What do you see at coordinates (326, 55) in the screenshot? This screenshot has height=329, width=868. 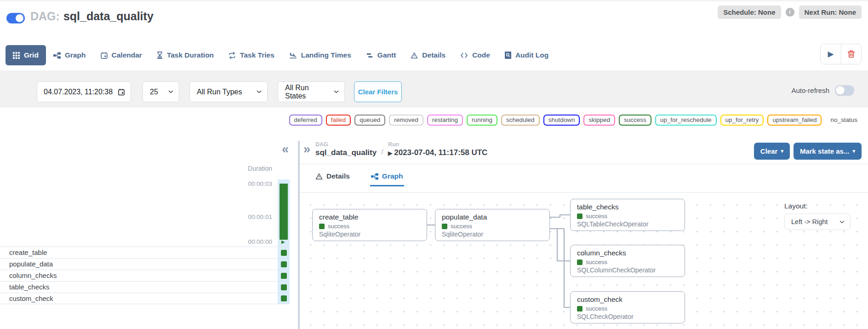 I see `tab-label: Landing Times` at bounding box center [326, 55].